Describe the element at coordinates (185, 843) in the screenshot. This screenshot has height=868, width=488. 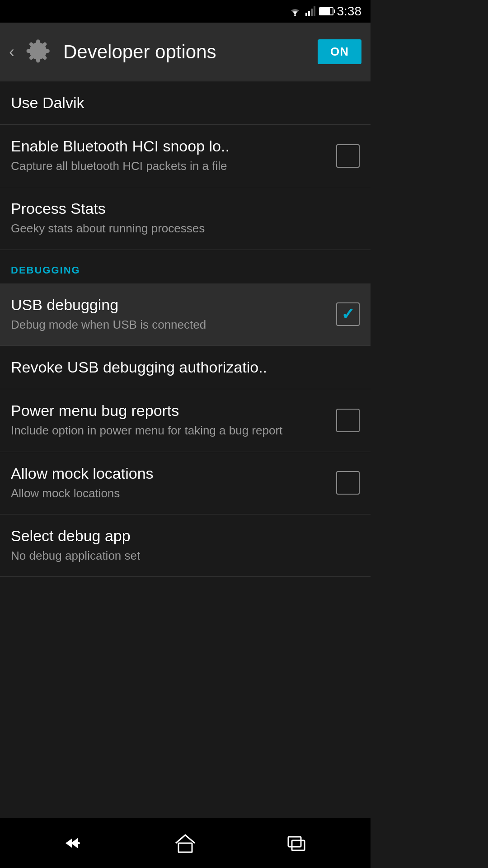
I see `home-icon` at that location.